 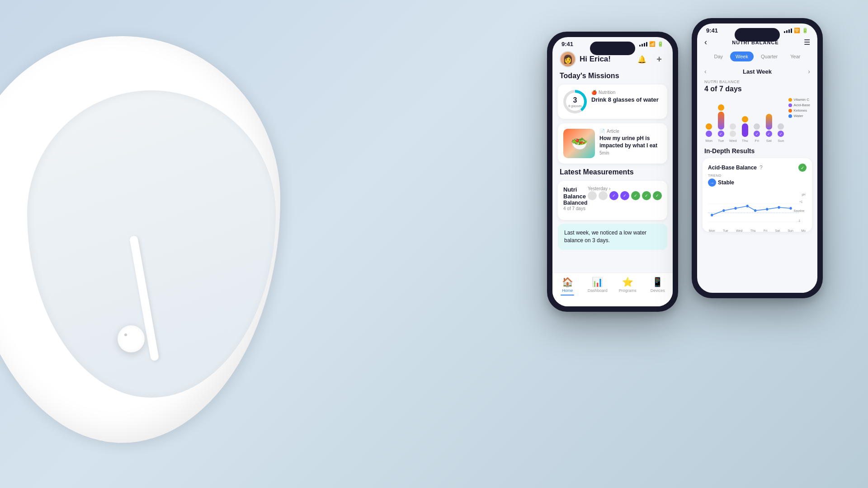 I want to click on missions-title: Today's Missions, so click(x=613, y=78).